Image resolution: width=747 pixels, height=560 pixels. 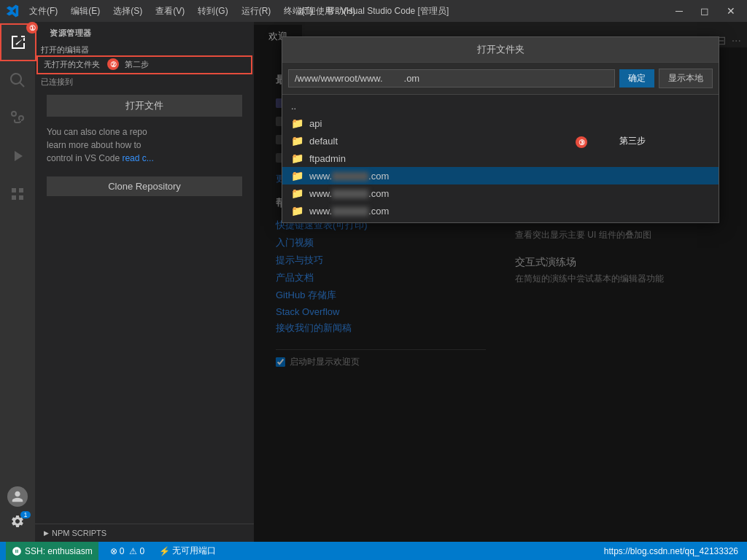 I want to click on avatar, so click(x=18, y=497).